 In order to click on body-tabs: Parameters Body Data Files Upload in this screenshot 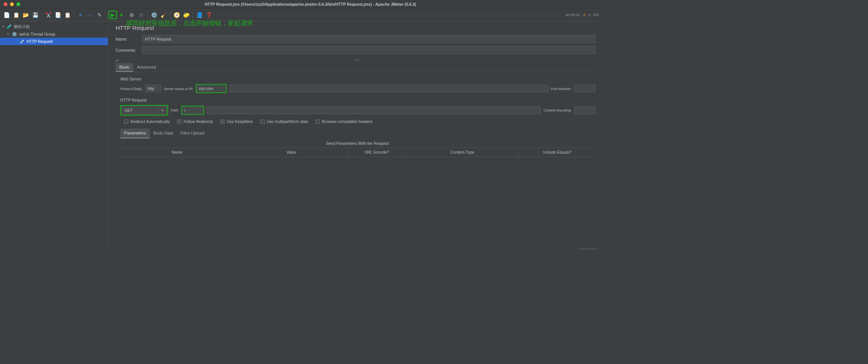, I will do `click(355, 134)`.